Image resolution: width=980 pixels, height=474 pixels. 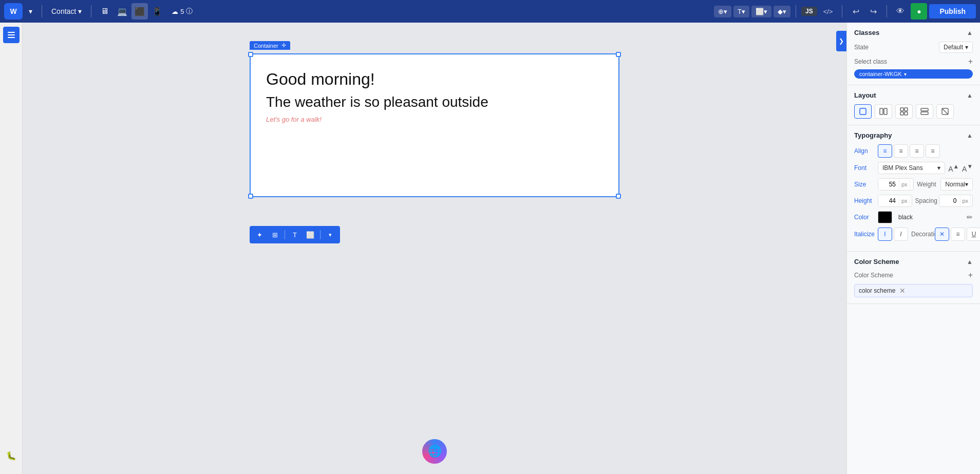 What do you see at coordinates (873, 136) in the screenshot?
I see `typography-title: Typography` at bounding box center [873, 136].